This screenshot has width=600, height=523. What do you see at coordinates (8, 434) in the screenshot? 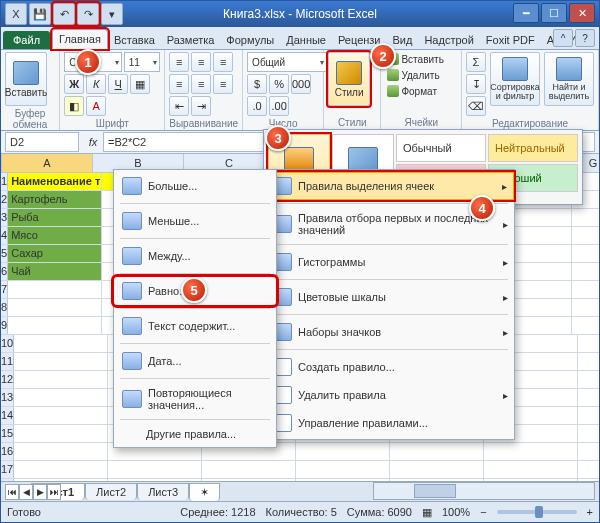
I see `row-header: 15` at bounding box center [8, 434].